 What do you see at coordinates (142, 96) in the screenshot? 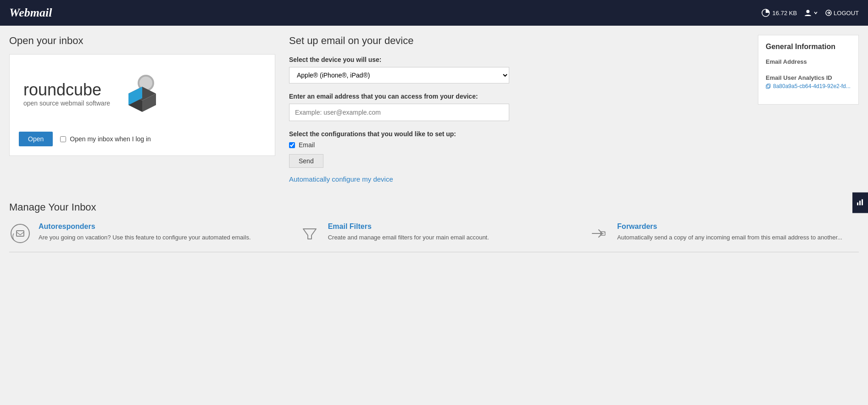
I see `roundcube-logo-area: roundcube open source webmail software` at bounding box center [142, 96].